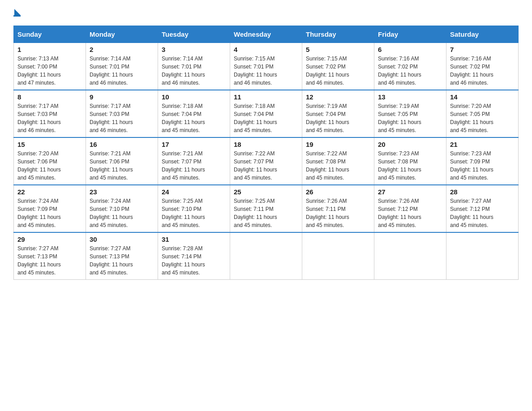 The height and width of the screenshot is (411, 532). I want to click on day-info: Sunrise: 7:23 AM Sunset: 7:08 PM Dayligh…, so click(410, 166).